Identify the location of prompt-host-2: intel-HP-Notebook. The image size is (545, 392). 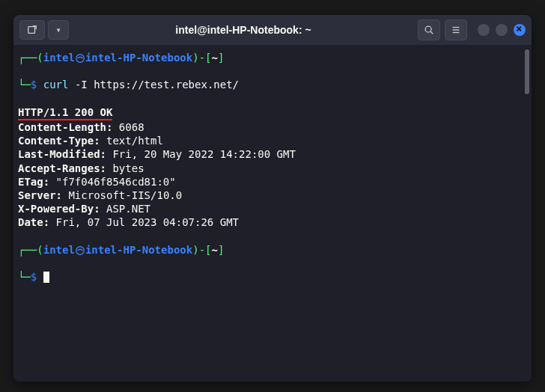
(139, 250).